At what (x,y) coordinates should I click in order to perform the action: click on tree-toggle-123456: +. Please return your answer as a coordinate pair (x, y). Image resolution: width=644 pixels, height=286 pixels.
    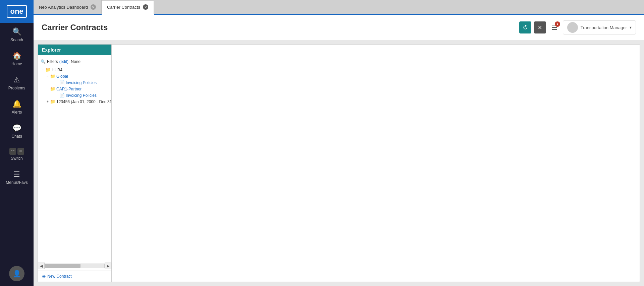
    Looking at the image, I should click on (48, 102).